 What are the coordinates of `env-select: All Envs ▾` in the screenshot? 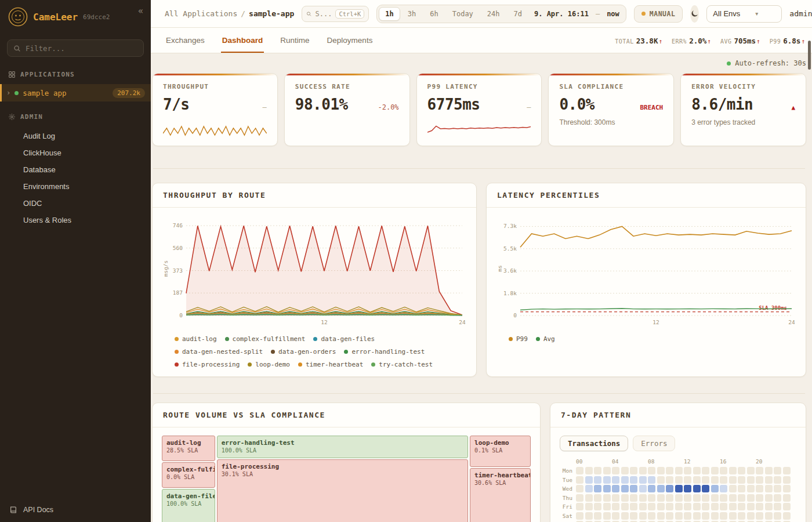 It's located at (744, 14).